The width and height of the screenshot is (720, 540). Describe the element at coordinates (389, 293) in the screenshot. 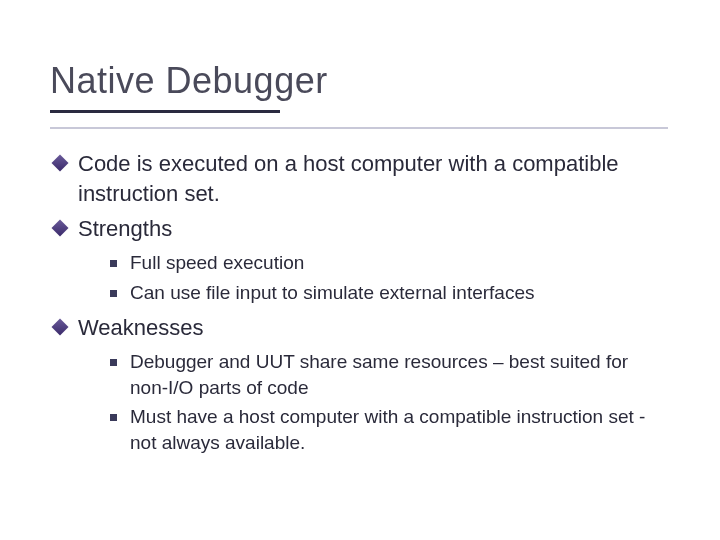

I see `sub-list-item: Can use file input to simulate external …` at that location.